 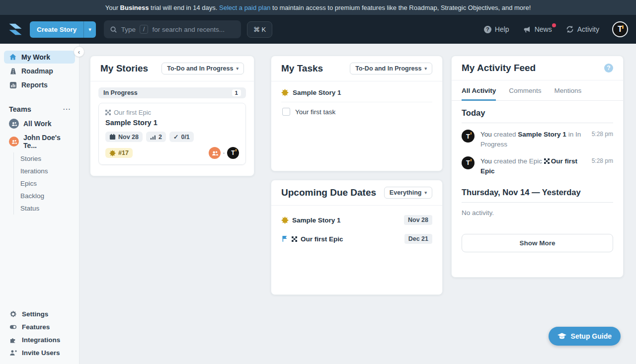 What do you see at coordinates (172, 93) in the screenshot?
I see `in-progress-group-header: In Progress 1` at bounding box center [172, 93].